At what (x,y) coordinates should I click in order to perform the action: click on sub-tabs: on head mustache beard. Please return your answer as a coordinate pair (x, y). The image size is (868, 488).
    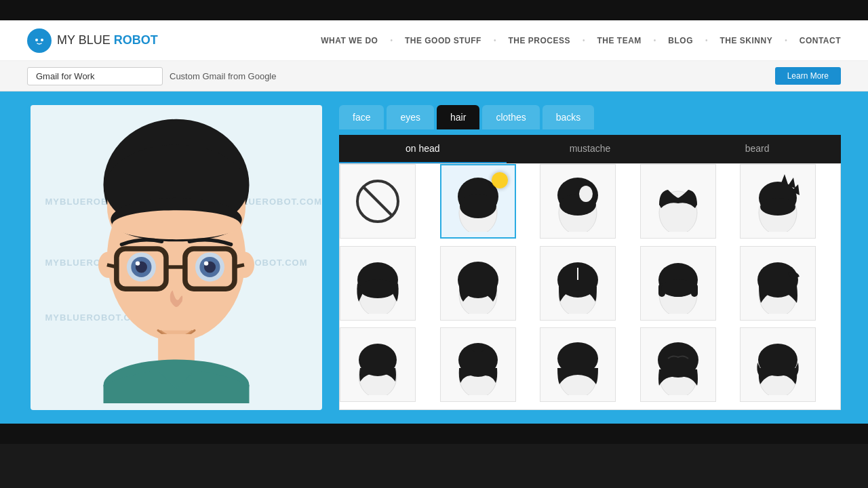
    Looking at the image, I should click on (590, 149).